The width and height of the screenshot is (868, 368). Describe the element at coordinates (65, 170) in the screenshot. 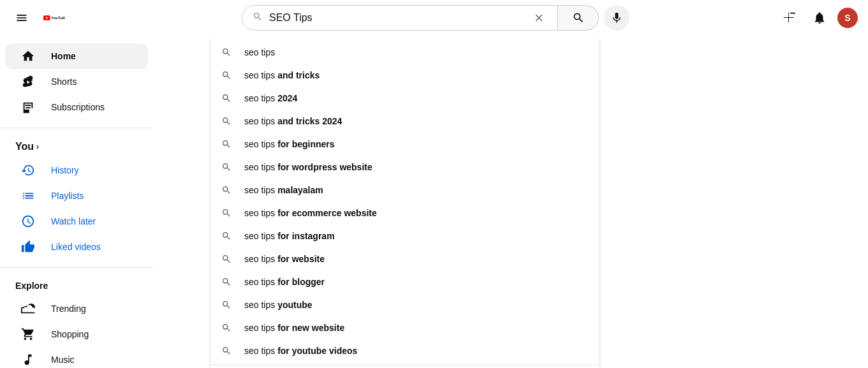

I see `sidebar-item-history-label: History` at that location.